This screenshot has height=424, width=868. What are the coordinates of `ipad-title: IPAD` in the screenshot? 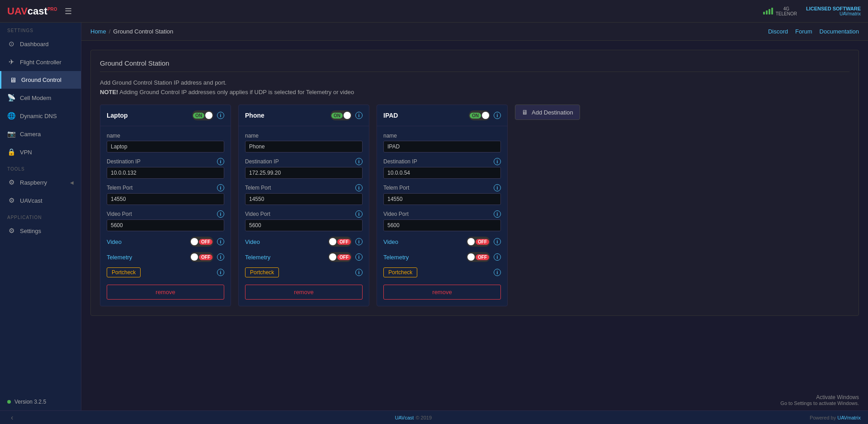 It's located at (391, 115).